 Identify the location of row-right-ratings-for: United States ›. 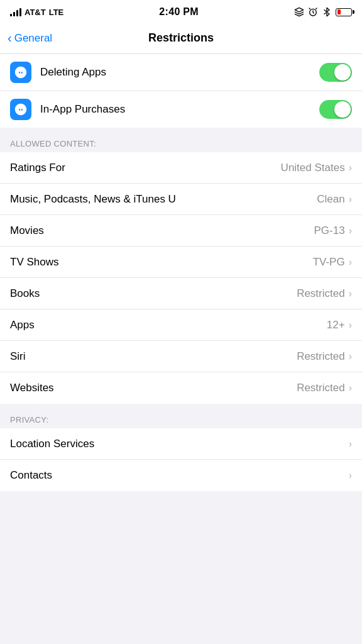
(317, 168).